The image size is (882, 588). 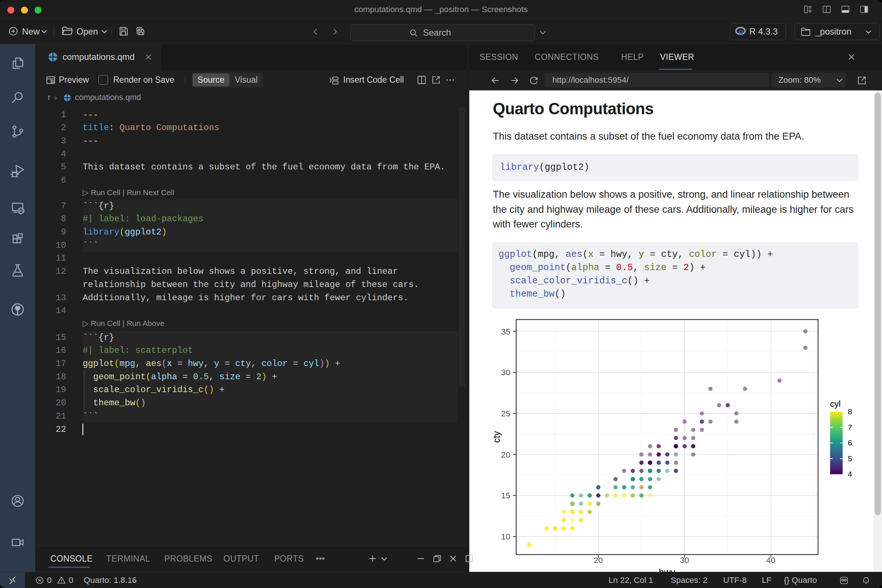 What do you see at coordinates (506, 496) in the screenshot?
I see `svg-text: 15` at bounding box center [506, 496].